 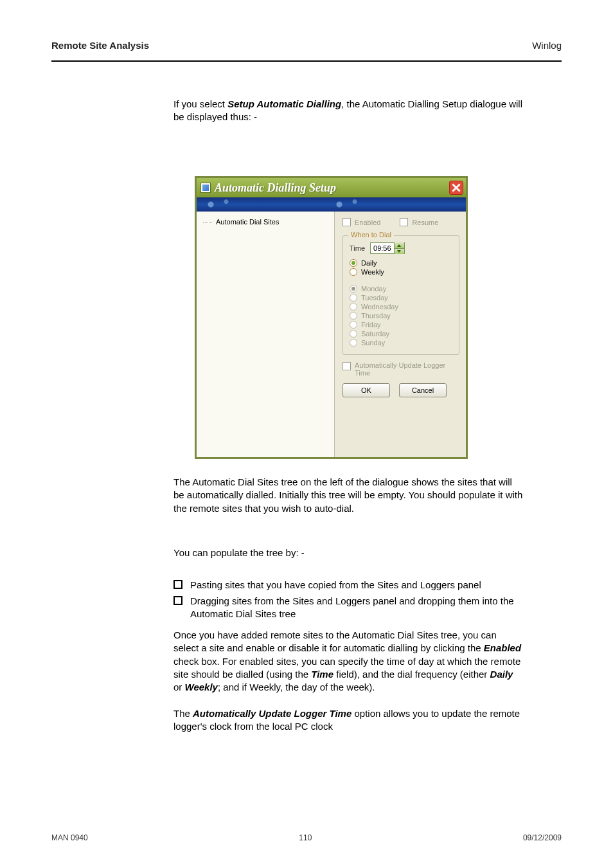 What do you see at coordinates (332, 204) in the screenshot?
I see `dialog-banner` at bounding box center [332, 204].